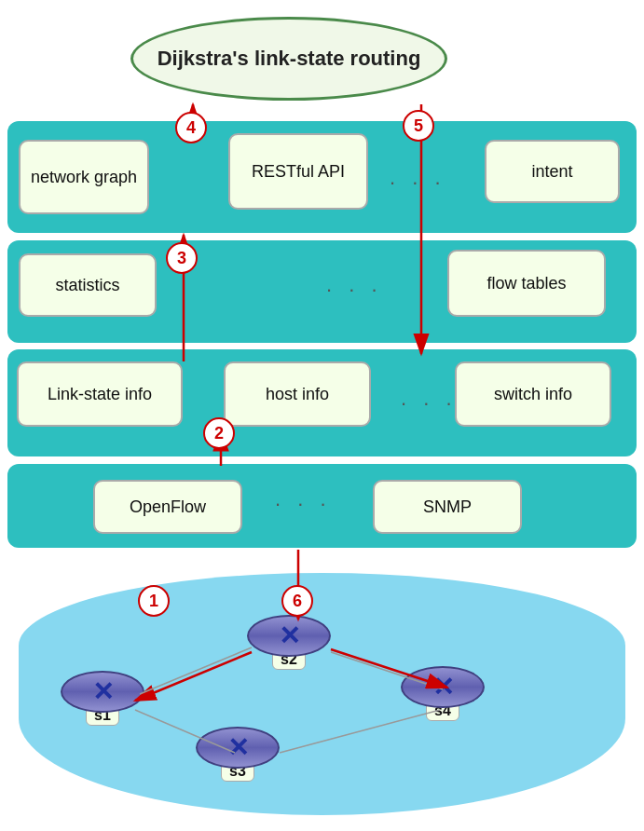 The image size is (644, 831). Describe the element at coordinates (304, 504) in the screenshot. I see `dots-protocol: · · ·` at that location.